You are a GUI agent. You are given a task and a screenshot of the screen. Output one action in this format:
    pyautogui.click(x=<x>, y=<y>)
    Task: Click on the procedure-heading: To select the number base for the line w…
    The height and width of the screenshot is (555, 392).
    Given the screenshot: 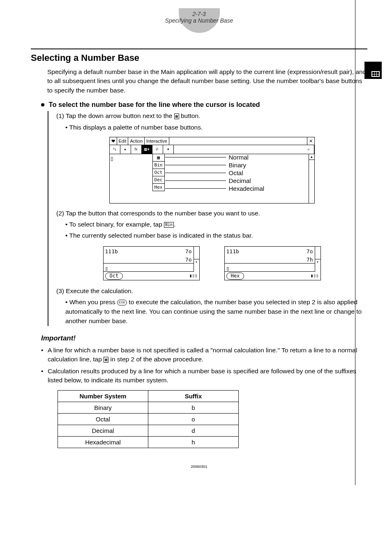 What is the action you would take?
    pyautogui.click(x=204, y=104)
    